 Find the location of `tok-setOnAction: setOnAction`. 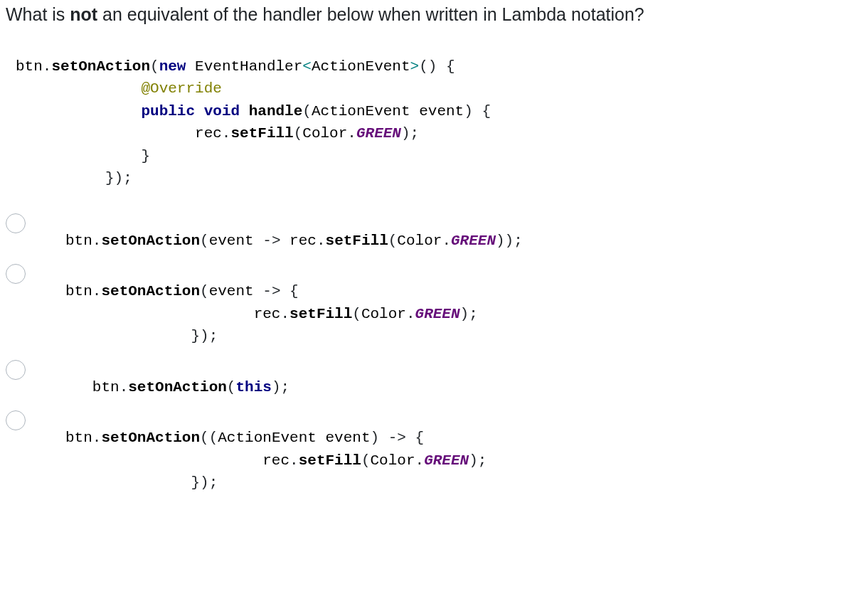

tok-setOnAction: setOnAction is located at coordinates (101, 67).